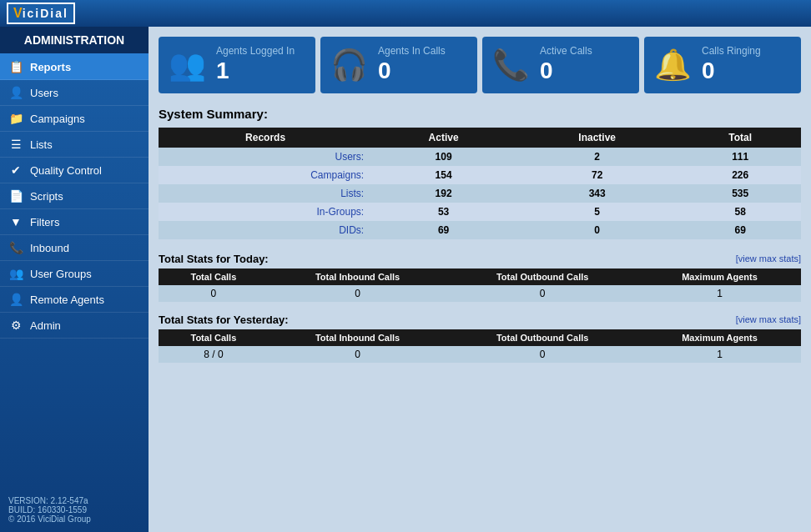 This screenshot has width=811, height=532. Describe the element at coordinates (480, 294) in the screenshot. I see `stats-today-tbody: 0001` at that location.